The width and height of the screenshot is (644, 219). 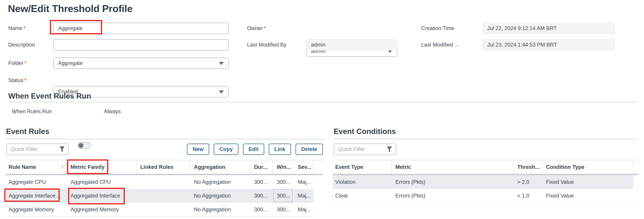 What do you see at coordinates (262, 167) in the screenshot?
I see `column-header-duration: Dur...` at bounding box center [262, 167].